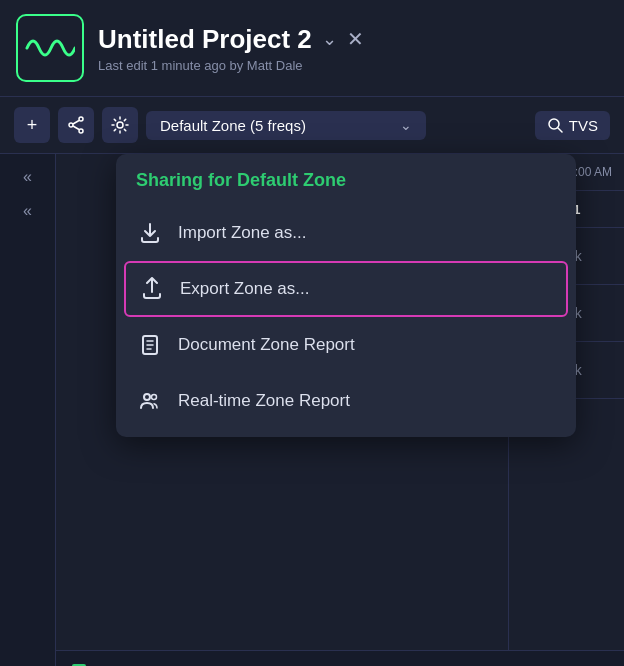 This screenshot has height=666, width=624. Describe the element at coordinates (346, 188) in the screenshot. I see `dropdown-title: Sharing for Default Zone` at that location.